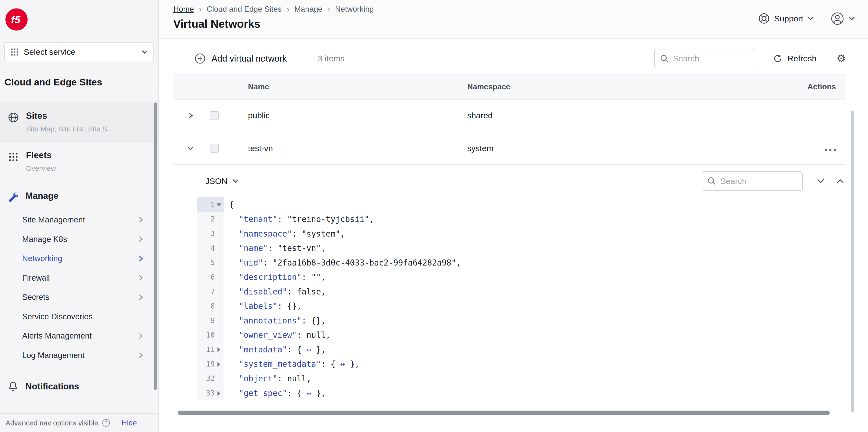  What do you see at coordinates (79, 386) in the screenshot?
I see `sidebar-item-notifications: Notifications` at bounding box center [79, 386].